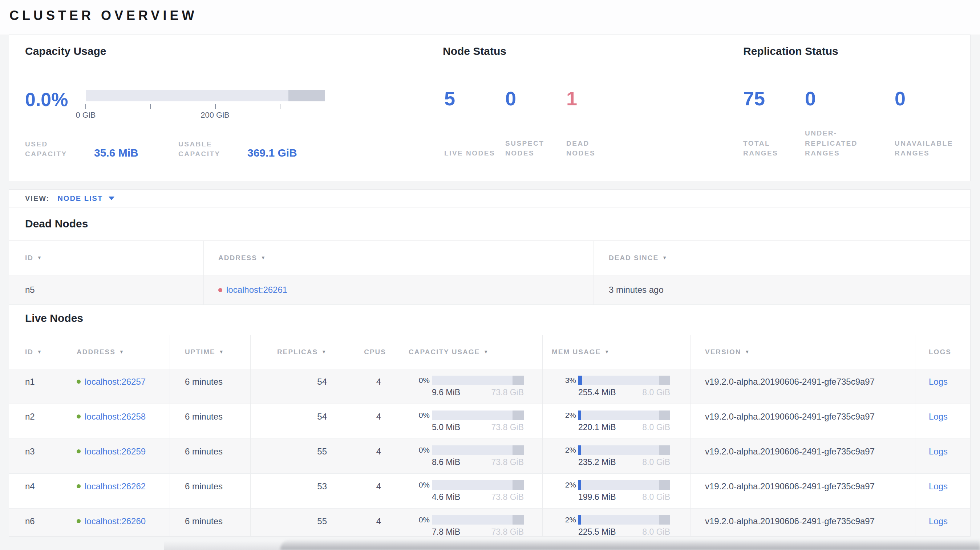 The width and height of the screenshot is (980, 550). Describe the element at coordinates (107, 290) in the screenshot. I see `node-id-cell: n5` at that location.